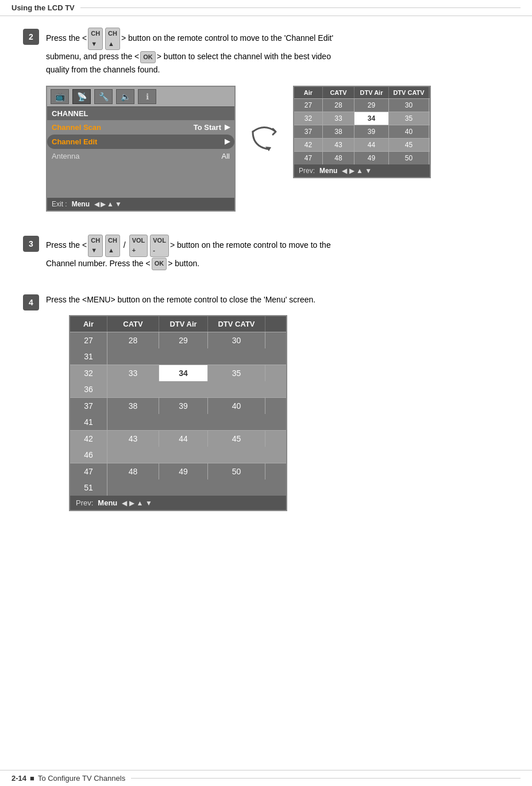 The height and width of the screenshot is (786, 532). Describe the element at coordinates (277, 252) in the screenshot. I see `step3-text: Press the <CH▼CH▲ / VOL+VOL-> button on …` at that location.